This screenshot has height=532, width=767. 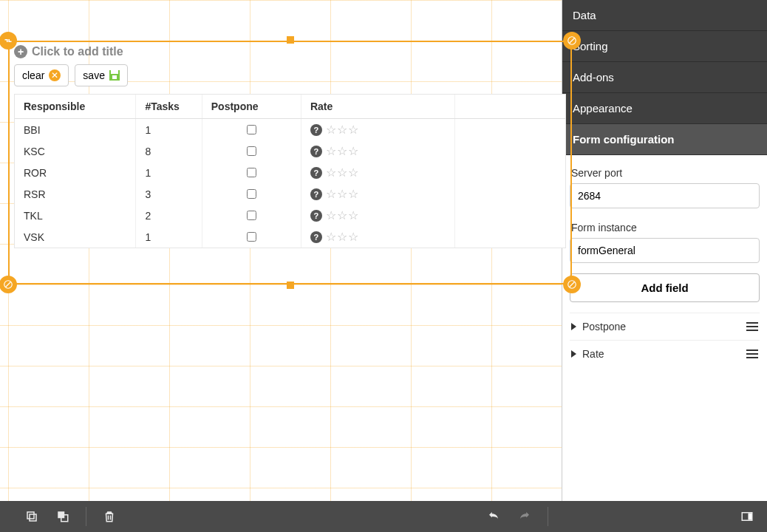 I want to click on form-field-label: Rate, so click(x=593, y=354).